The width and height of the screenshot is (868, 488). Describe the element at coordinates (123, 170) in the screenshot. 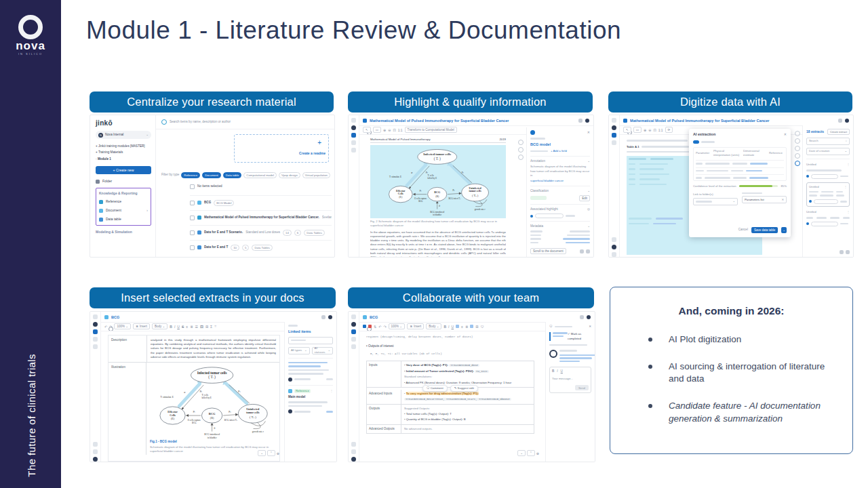

I see `create-new-button: + Create new` at that location.